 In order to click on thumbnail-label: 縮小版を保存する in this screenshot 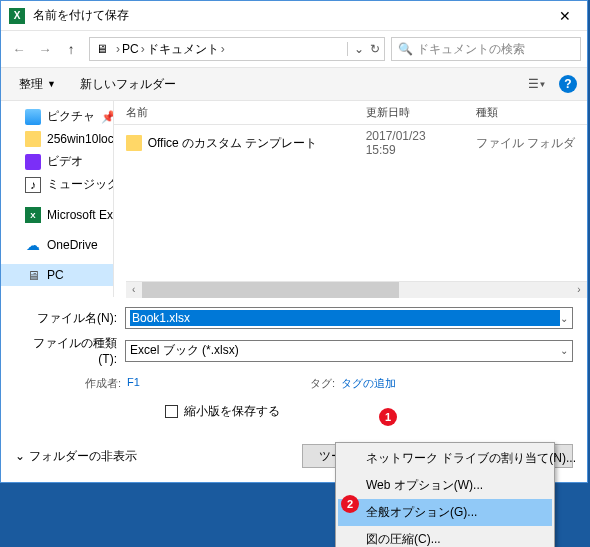, I will do `click(232, 412)`.